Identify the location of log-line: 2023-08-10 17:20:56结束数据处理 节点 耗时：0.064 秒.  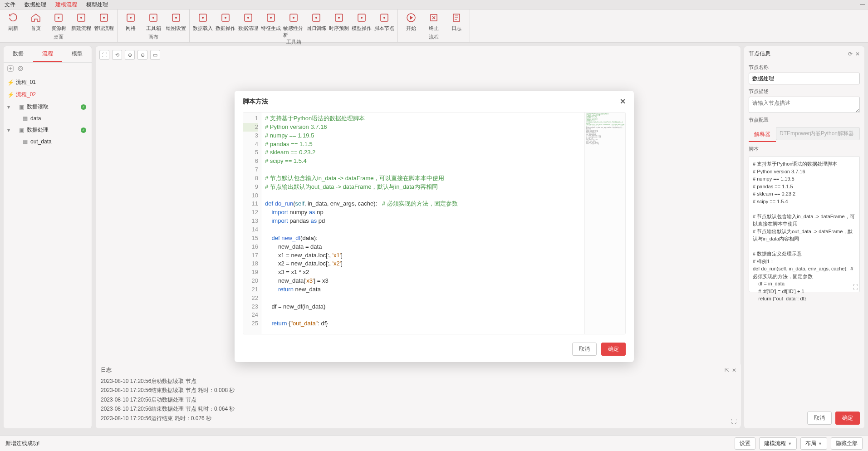
(418, 409).